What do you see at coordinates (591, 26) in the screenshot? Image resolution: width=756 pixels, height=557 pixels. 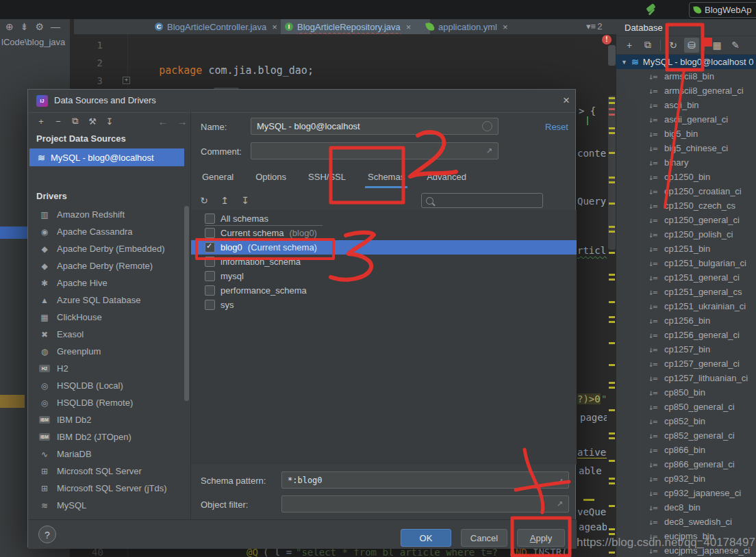 I see `tab-list-icon: ▾≡` at bounding box center [591, 26].